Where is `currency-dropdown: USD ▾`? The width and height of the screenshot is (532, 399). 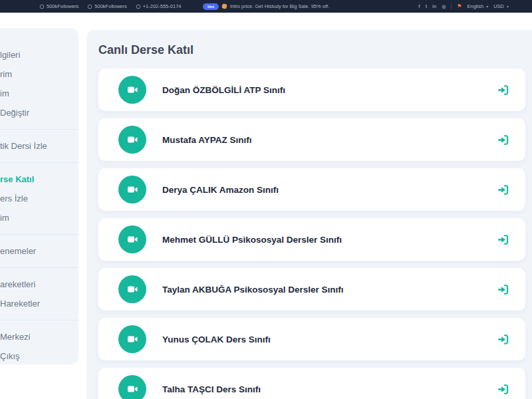 currency-dropdown: USD ▾ is located at coordinates (501, 7).